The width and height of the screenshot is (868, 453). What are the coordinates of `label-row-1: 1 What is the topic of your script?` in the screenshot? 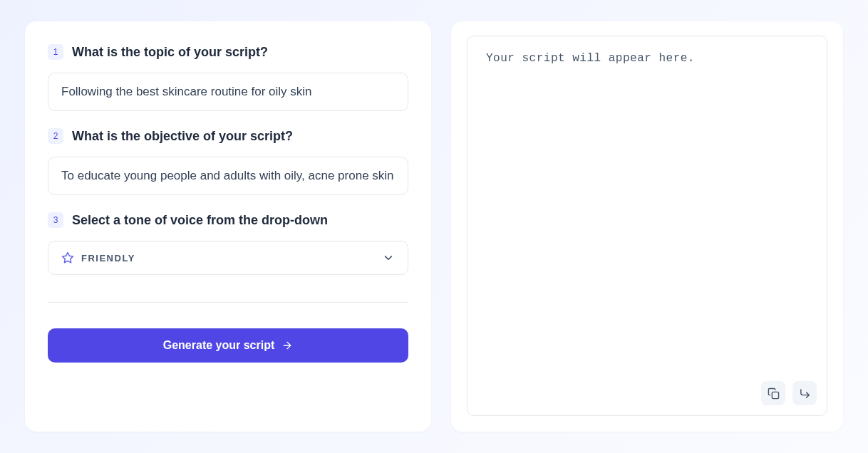 It's located at (228, 52).